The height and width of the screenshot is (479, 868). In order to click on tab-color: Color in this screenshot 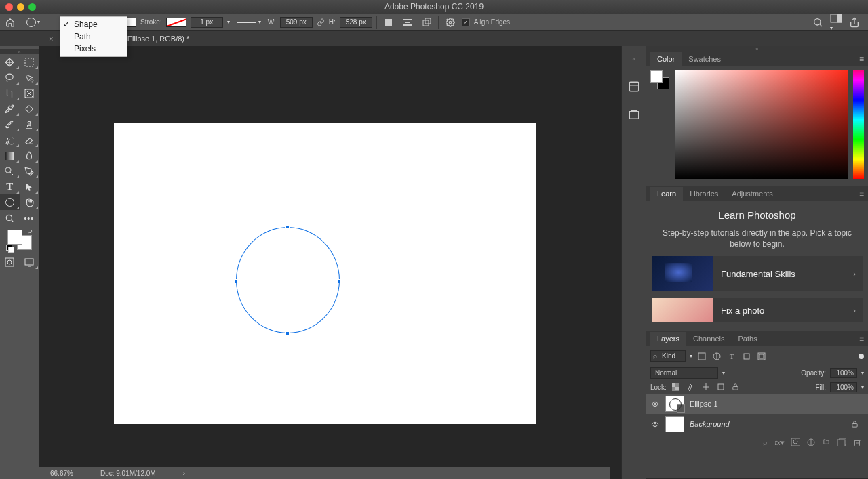, I will do `click(666, 59)`.